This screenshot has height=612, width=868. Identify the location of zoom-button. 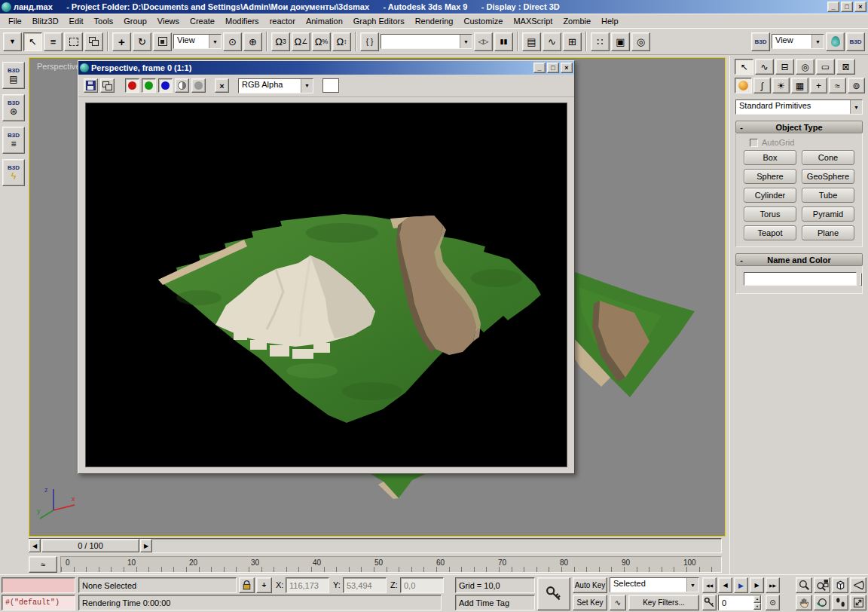
(804, 585).